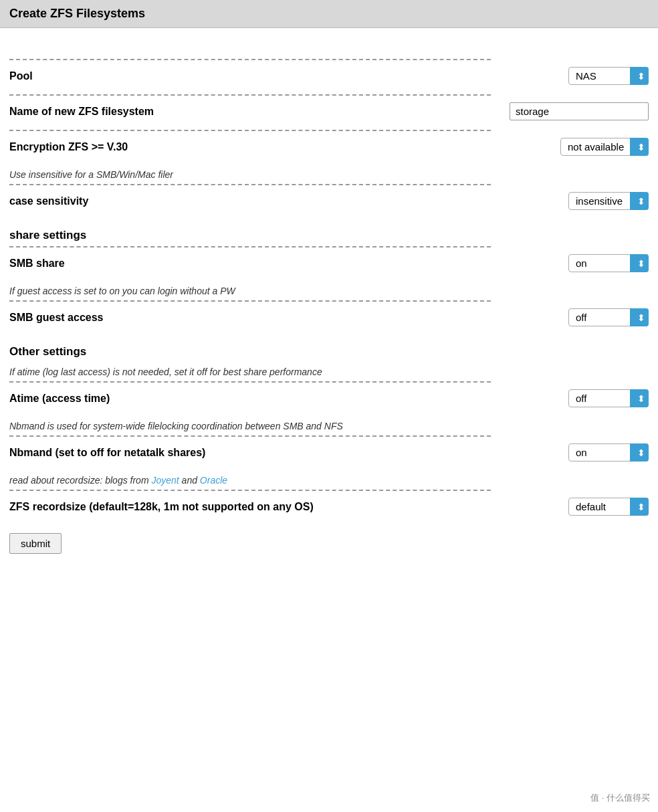 The height and width of the screenshot is (812, 658). What do you see at coordinates (250, 382) in the screenshot?
I see `divider-atime` at bounding box center [250, 382].